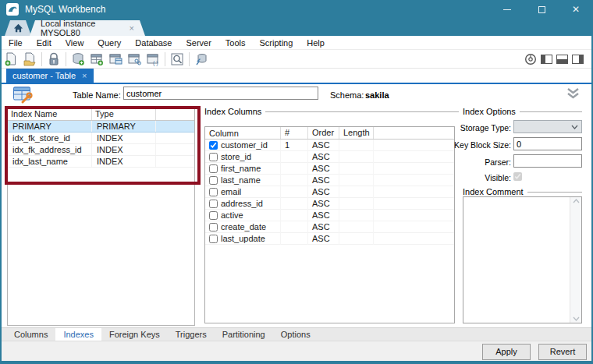  Describe the element at coordinates (18, 28) in the screenshot. I see `home-tab` at that location.